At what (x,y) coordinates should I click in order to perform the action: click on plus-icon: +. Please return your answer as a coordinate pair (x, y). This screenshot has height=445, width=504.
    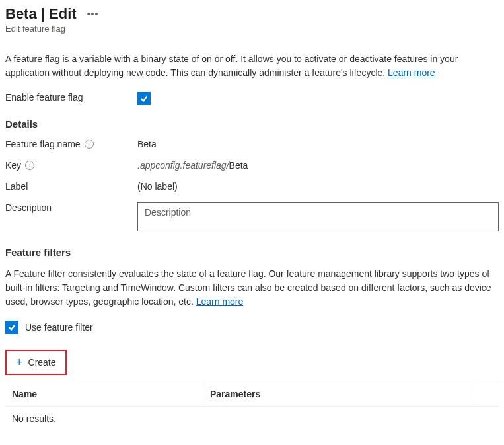
    Looking at the image, I should click on (20, 362).